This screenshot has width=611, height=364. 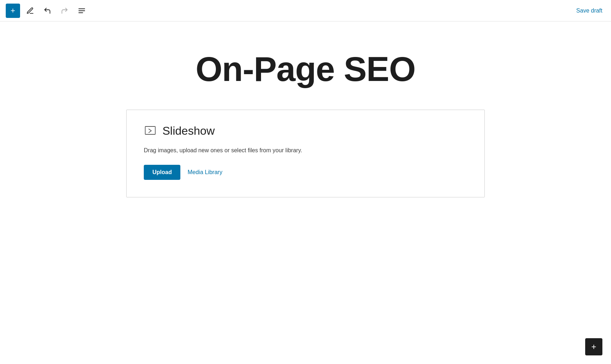 I want to click on pencil-icon, so click(x=30, y=11).